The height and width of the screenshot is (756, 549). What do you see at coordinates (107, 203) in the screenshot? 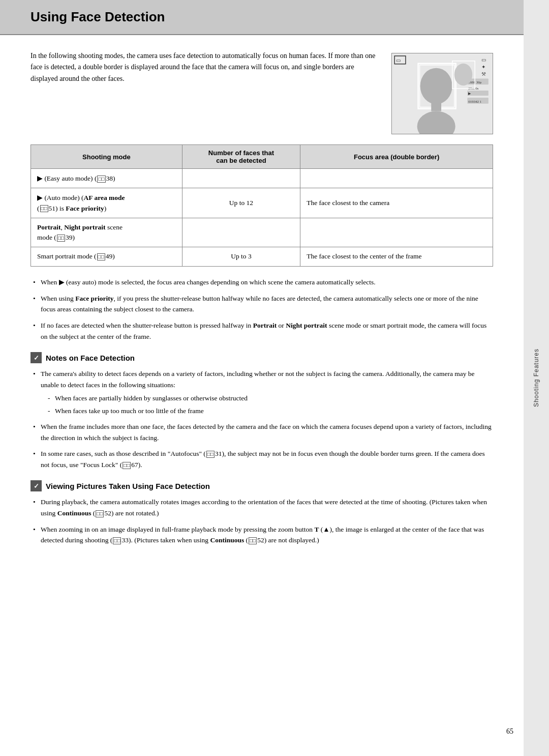
I see `table-cell-mode: ▶ (Auto mode) (AF area mode(□□51) is Fac…` at bounding box center [107, 203].